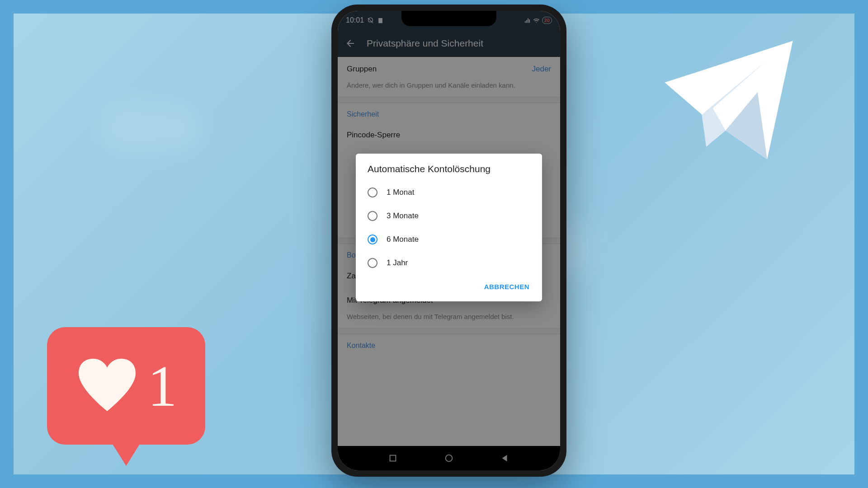 This screenshot has width=868, height=488. I want to click on account-deletion-dialog: Automatische Kontolöschung 1 Monat 3 Mon…, so click(449, 228).